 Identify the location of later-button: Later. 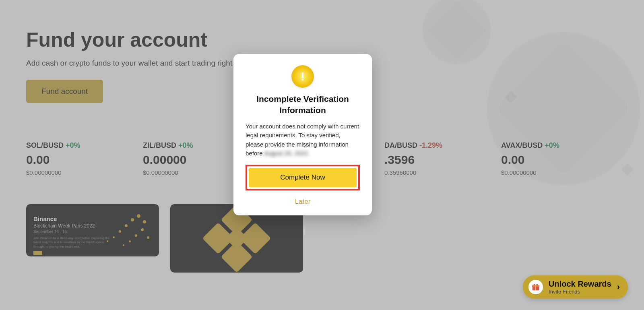
(303, 202).